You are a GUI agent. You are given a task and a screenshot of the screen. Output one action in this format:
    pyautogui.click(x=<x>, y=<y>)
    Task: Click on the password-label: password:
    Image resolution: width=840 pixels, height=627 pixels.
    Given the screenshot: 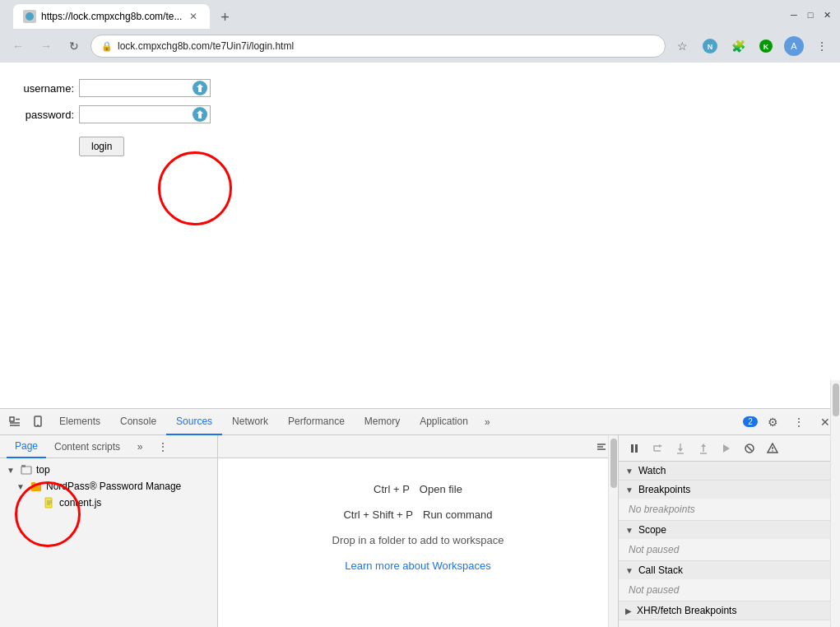 What is the action you would take?
    pyautogui.click(x=45, y=115)
    